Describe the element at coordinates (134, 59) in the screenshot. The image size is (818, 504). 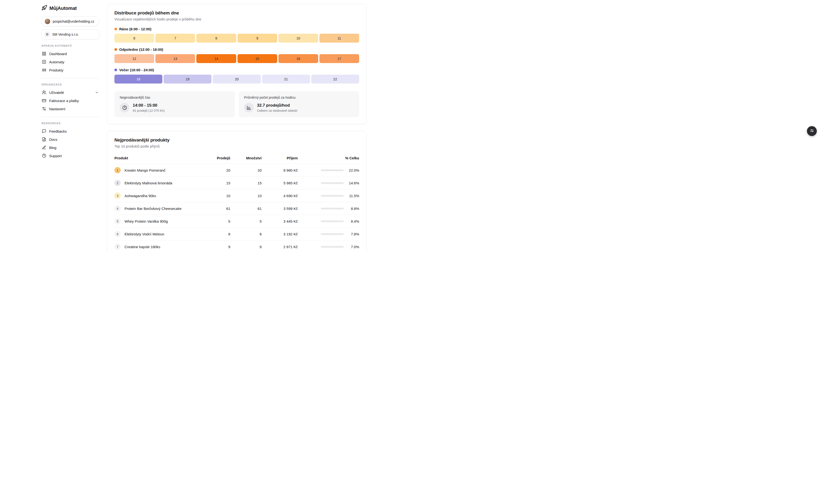
I see `heat-cell: 12` at that location.